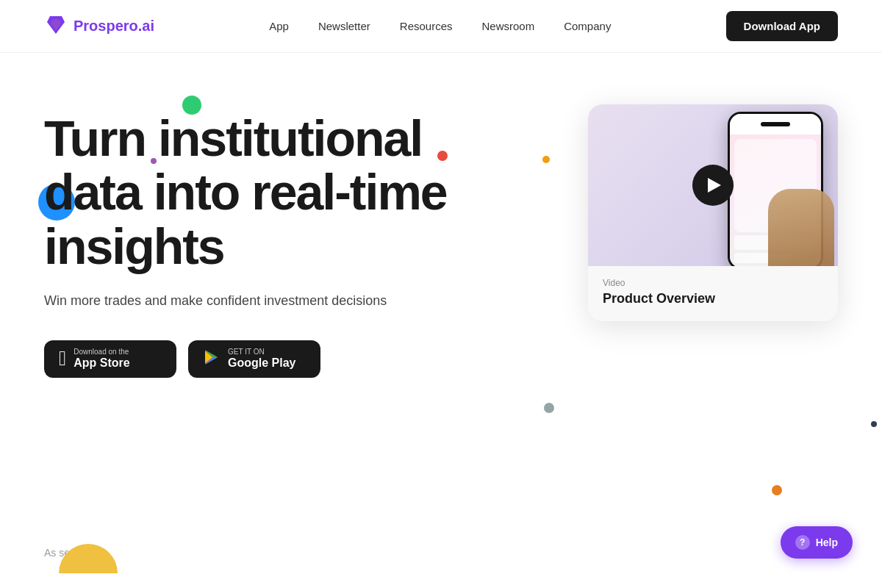 The width and height of the screenshot is (882, 588). What do you see at coordinates (713, 283) in the screenshot?
I see `video-label: Video` at bounding box center [713, 283].